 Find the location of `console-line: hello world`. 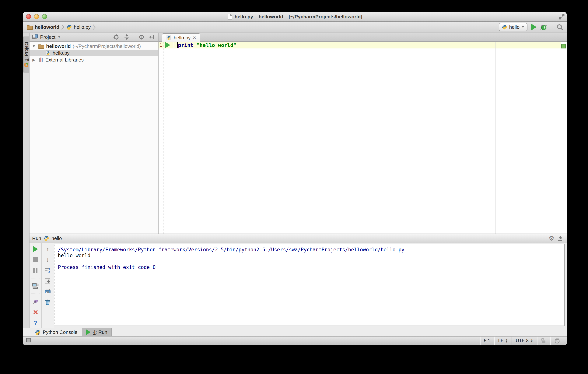

console-line: hello world is located at coordinates (311, 256).